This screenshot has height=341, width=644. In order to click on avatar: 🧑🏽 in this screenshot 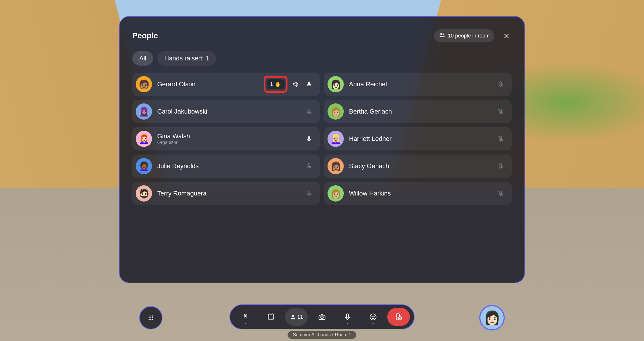, I will do `click(144, 84)`.